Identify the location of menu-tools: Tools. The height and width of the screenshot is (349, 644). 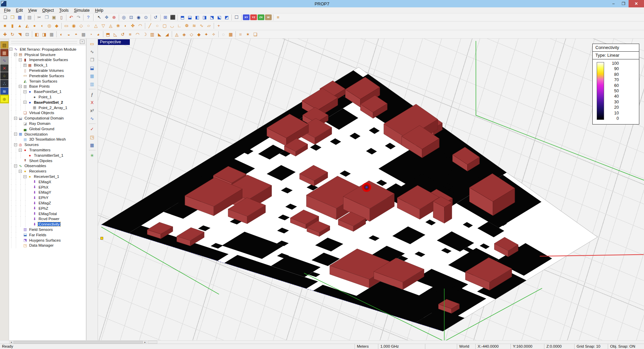
(64, 10).